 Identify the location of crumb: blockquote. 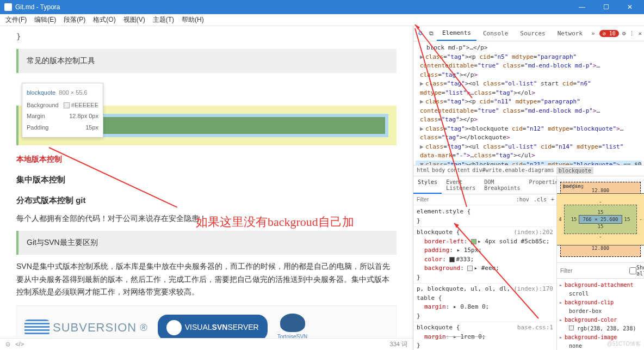
(575, 171).